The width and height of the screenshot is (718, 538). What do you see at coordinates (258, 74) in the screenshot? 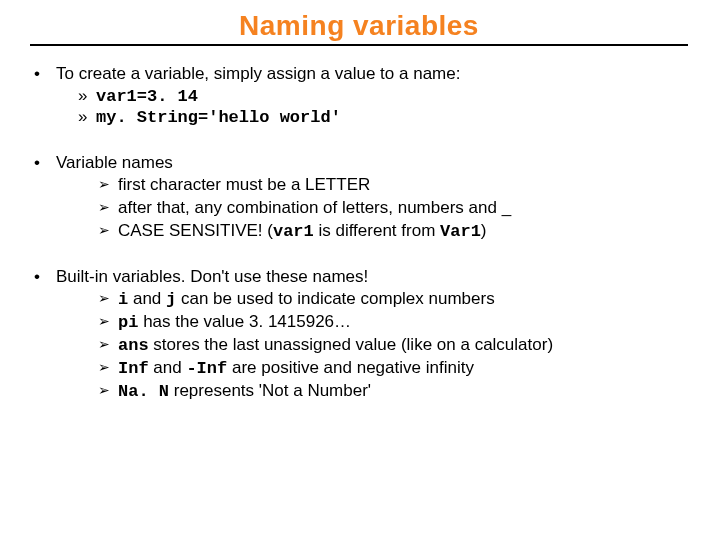
I see `section-text: To create a variable, simply assign a va…` at bounding box center [258, 74].